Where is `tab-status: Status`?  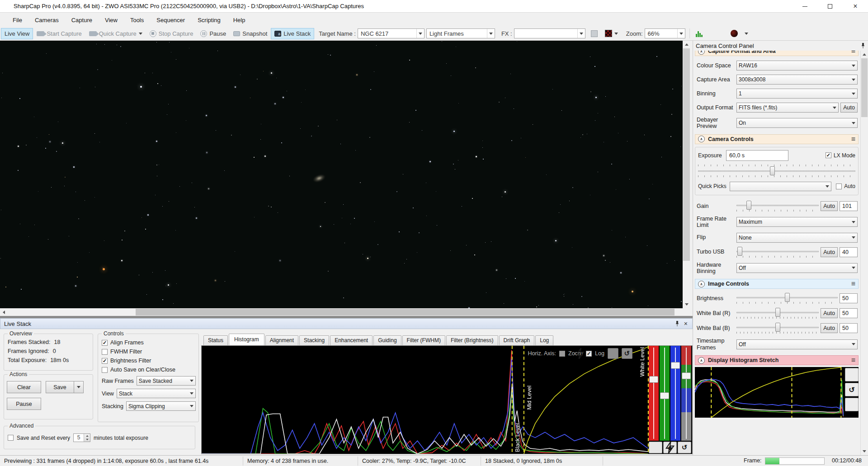 tab-status: Status is located at coordinates (216, 340).